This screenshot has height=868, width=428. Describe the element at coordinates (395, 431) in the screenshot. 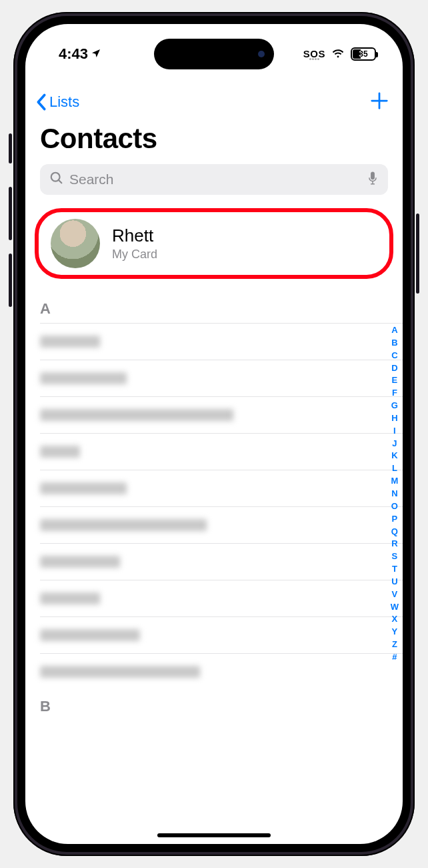

I see `index-letter: I` at that location.